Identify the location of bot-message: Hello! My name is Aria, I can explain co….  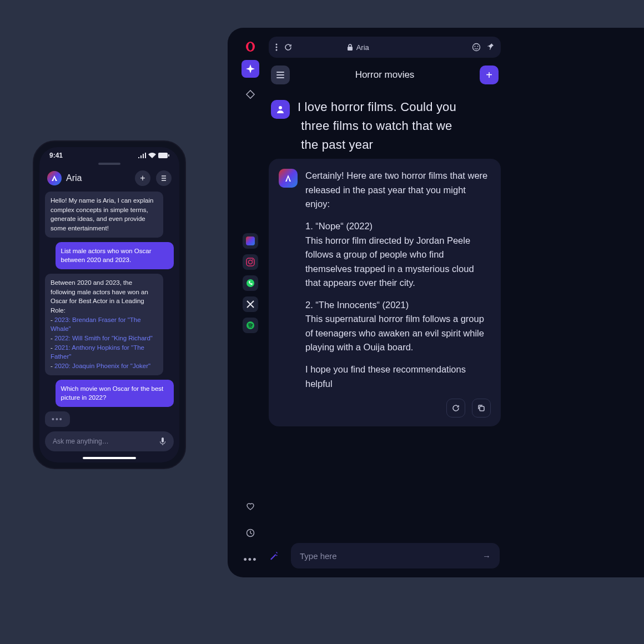
(104, 214).